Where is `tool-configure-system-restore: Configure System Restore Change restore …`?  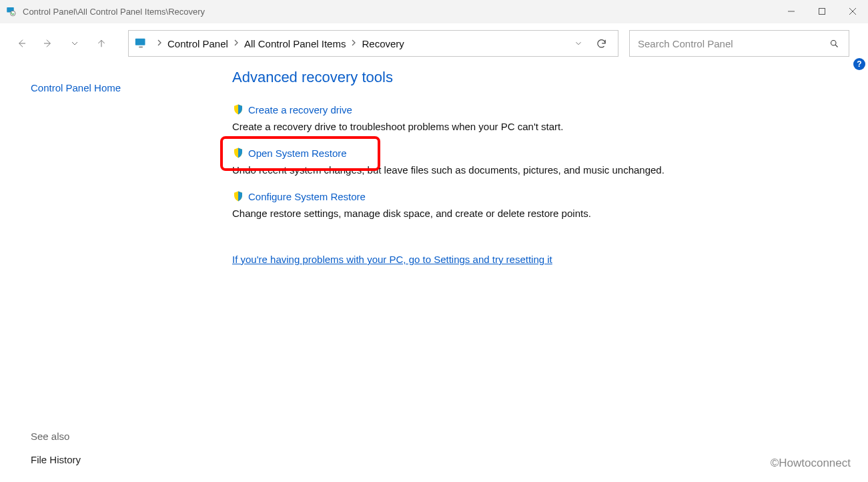
tool-configure-system-restore: Configure System Restore Change restore … is located at coordinates (536, 204).